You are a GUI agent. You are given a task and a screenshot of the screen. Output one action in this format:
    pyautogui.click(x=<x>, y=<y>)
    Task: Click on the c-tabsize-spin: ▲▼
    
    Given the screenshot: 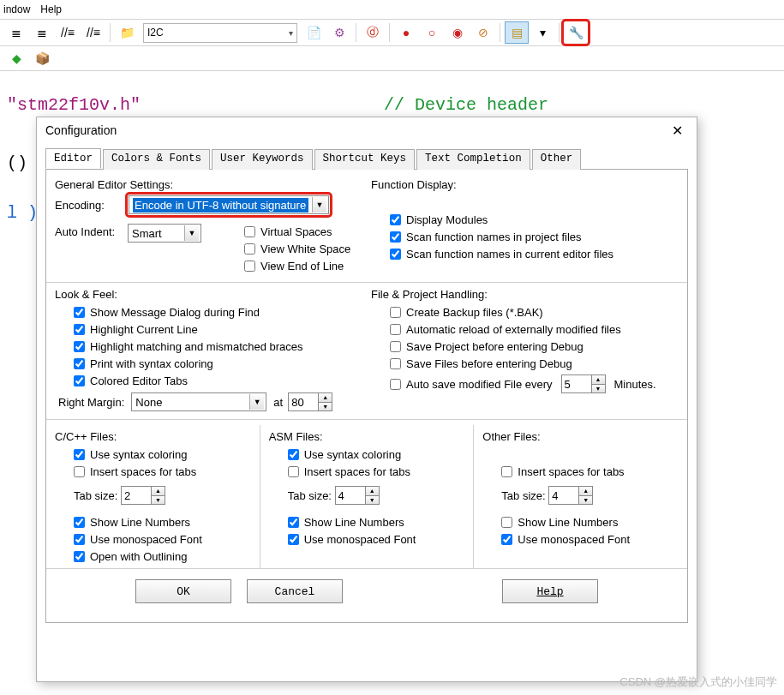 What is the action you would take?
    pyautogui.click(x=143, y=495)
    